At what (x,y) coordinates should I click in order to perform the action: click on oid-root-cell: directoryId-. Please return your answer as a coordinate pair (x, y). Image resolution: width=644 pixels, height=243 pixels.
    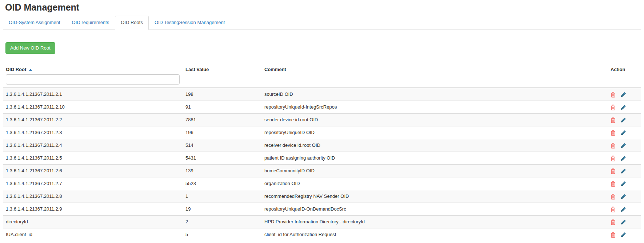
    Looking at the image, I should click on (93, 222).